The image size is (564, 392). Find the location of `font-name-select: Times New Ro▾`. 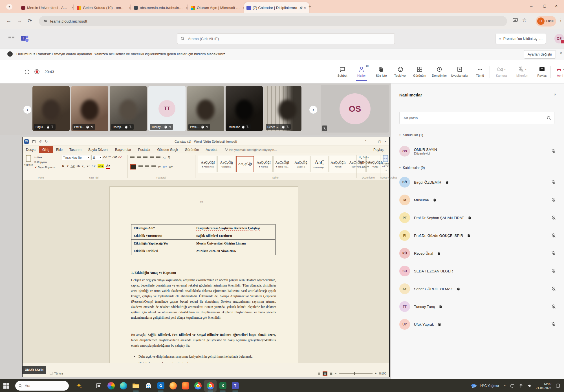

font-name-select: Times New Ro▾ is located at coordinates (76, 158).